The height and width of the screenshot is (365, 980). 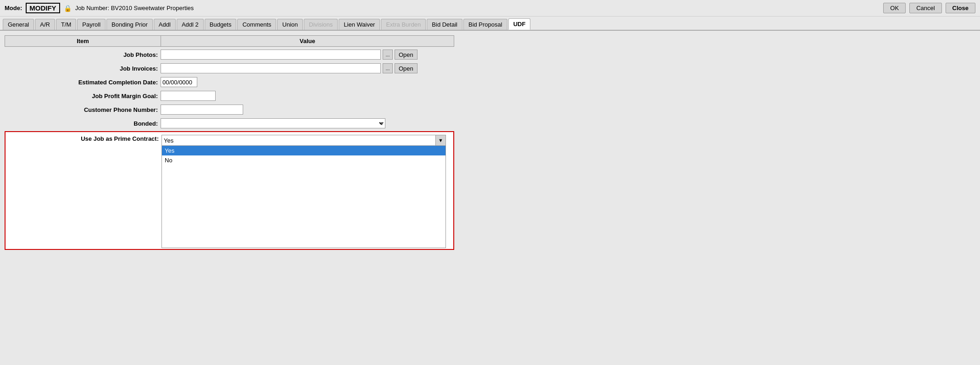 What do you see at coordinates (45, 24) in the screenshot?
I see `tab-ar: A/R` at bounding box center [45, 24].